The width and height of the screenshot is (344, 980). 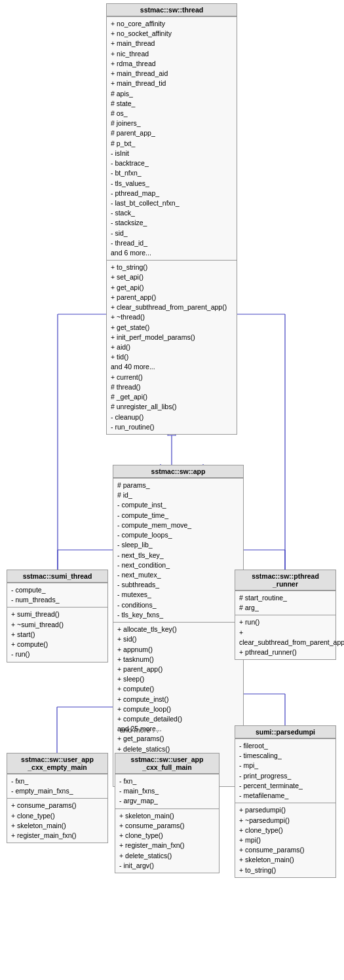 What do you see at coordinates (58, 576) in the screenshot?
I see `sumi-thread-title: sstmac::sumi_thread` at bounding box center [58, 576].